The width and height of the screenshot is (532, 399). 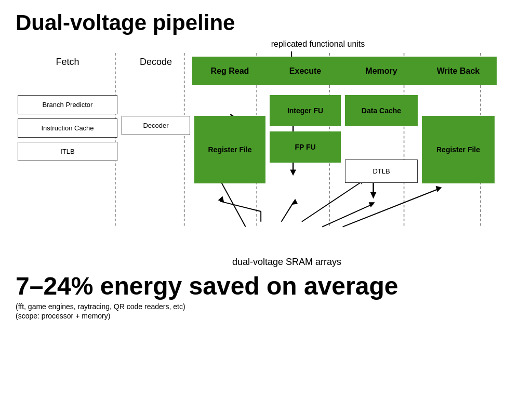 What do you see at coordinates (68, 128) in the screenshot?
I see `instruction-cache-box: Instruction Cache` at bounding box center [68, 128].